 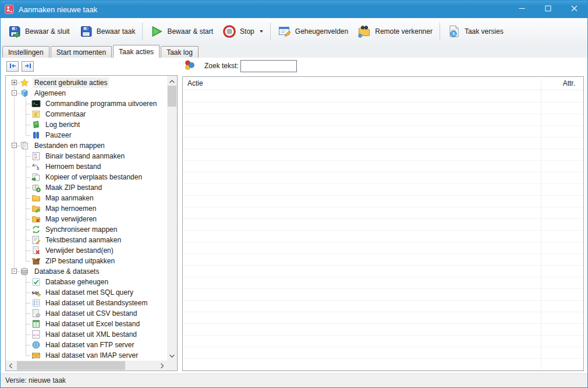 What do you see at coordinates (172, 81) in the screenshot?
I see `chevron-up-icon` at bounding box center [172, 81].